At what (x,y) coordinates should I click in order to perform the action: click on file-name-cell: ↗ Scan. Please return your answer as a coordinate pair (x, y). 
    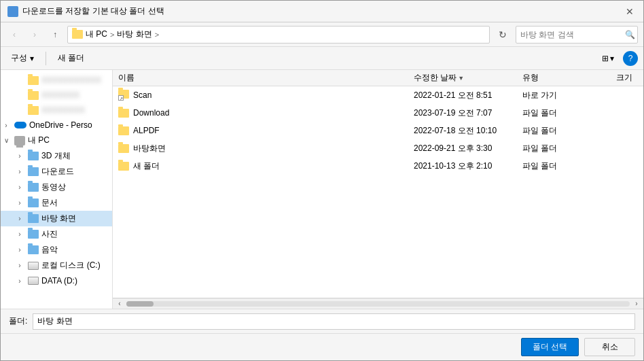
    Looking at the image, I should click on (266, 95).